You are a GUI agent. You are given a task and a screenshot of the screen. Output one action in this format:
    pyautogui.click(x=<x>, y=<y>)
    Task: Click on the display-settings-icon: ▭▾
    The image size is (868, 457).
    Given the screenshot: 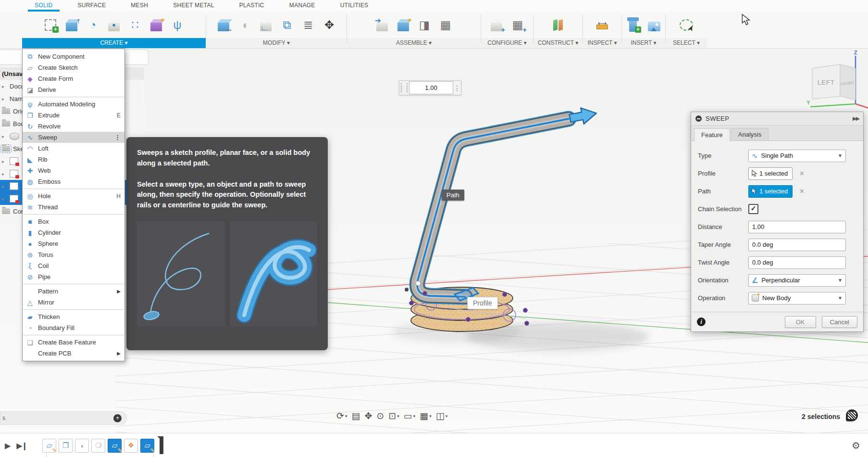 What is the action you would take?
    pyautogui.click(x=409, y=416)
    